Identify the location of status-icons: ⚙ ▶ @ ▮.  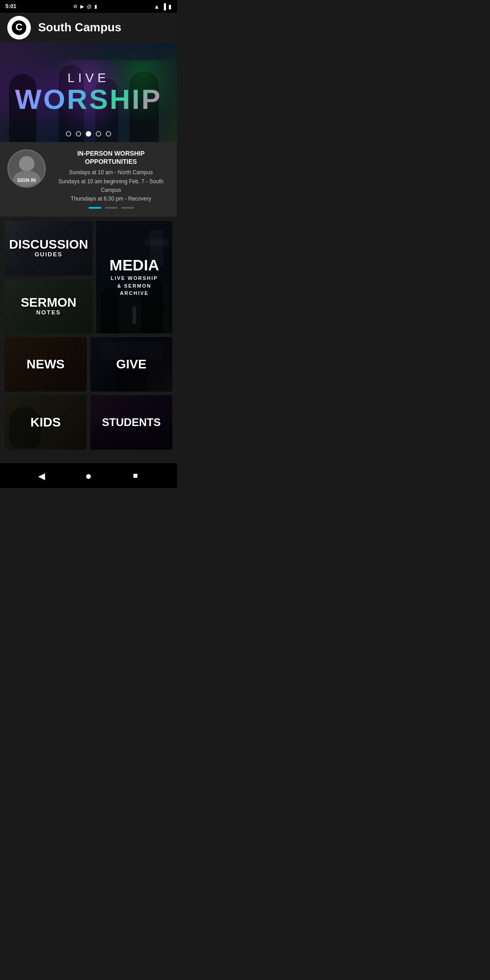
(85, 6).